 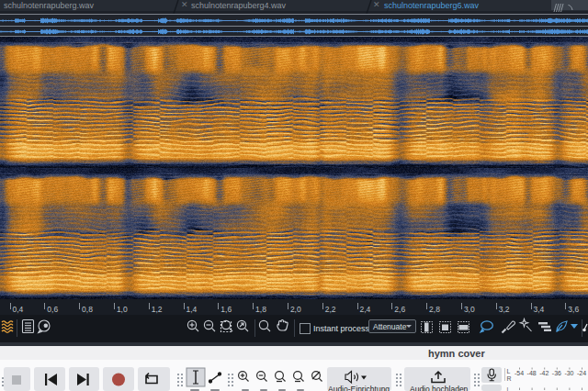 I want to click on svg-text: -54, so click(x=519, y=373).